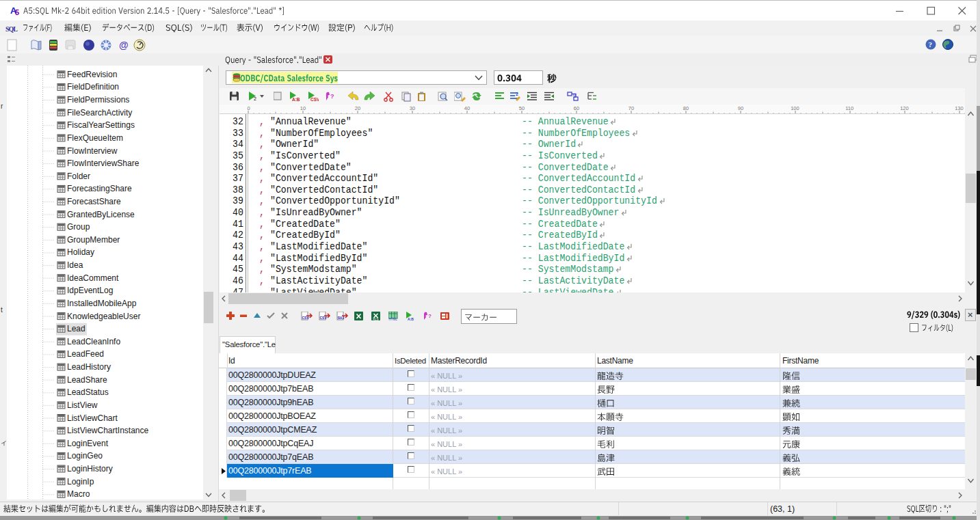  I want to click on svg-text: 0, so click(248, 108).